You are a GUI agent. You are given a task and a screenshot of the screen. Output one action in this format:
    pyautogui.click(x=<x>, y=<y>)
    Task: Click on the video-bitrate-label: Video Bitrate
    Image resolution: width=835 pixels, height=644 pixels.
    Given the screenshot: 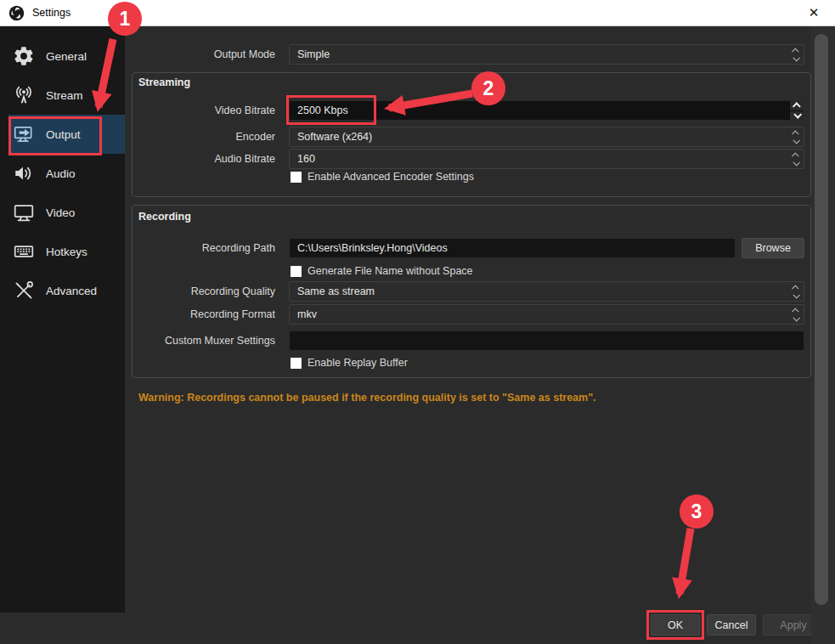 What is the action you would take?
    pyautogui.click(x=204, y=110)
    